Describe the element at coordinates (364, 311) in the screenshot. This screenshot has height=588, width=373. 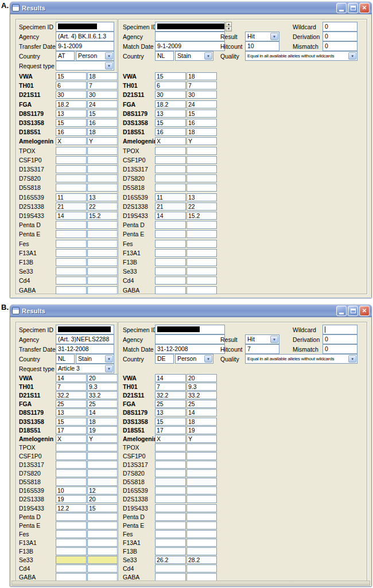
I see `close-button: ✕` at that location.